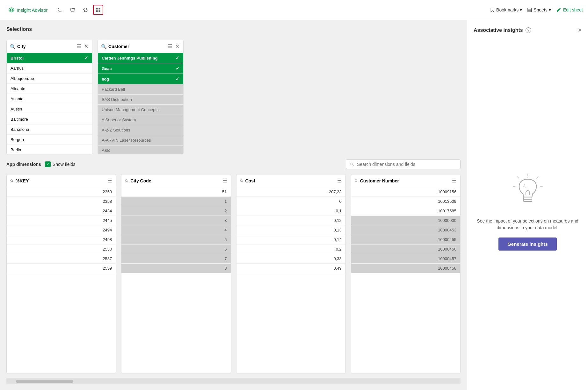 Image resolution: width=588 pixels, height=390 pixels. Describe the element at coordinates (176, 211) in the screenshot. I see `field-item: 2` at that location.